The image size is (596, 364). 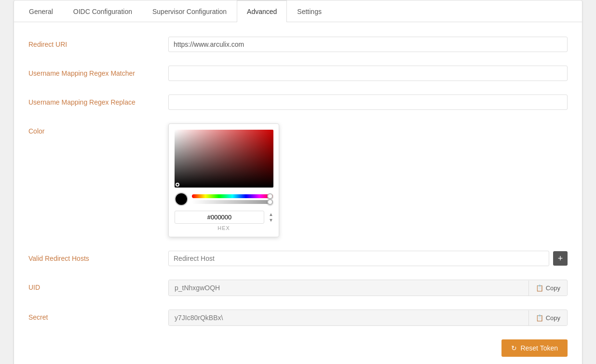 What do you see at coordinates (224, 180) in the screenshot?
I see `color-picker: ▲ ▼ HEX` at bounding box center [224, 180].